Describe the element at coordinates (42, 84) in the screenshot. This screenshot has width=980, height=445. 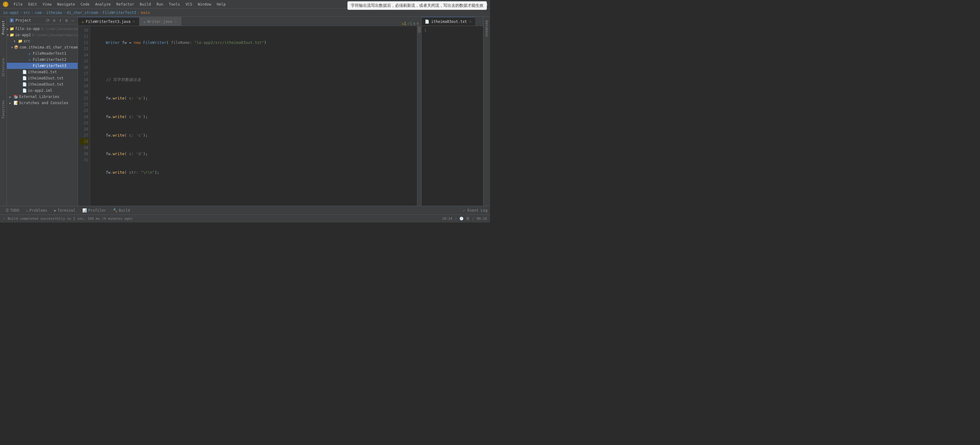
I see `tree-item-itheima03: 📄 itheima03out.txt` at that location.